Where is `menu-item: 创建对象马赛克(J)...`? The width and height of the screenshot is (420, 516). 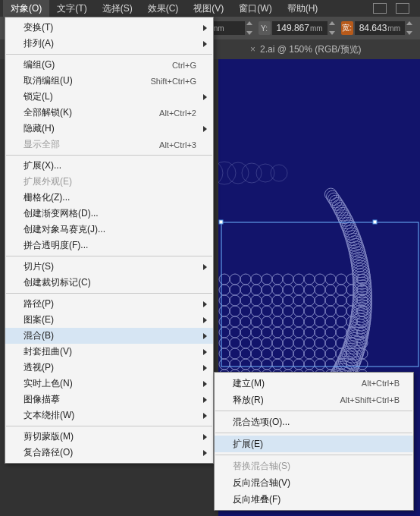 menu-item: 创建对象马赛克(J)... is located at coordinates (109, 229).